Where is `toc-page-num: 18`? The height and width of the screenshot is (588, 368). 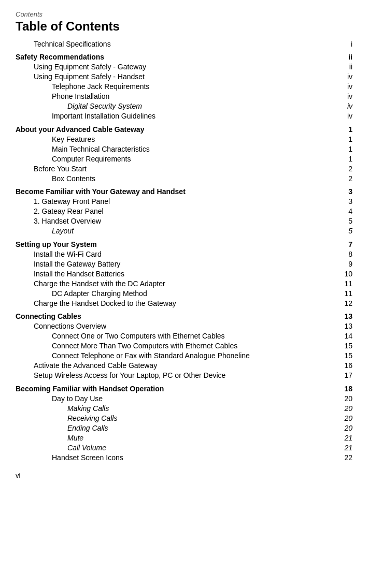 toc-page-num: 18 is located at coordinates (345, 387).